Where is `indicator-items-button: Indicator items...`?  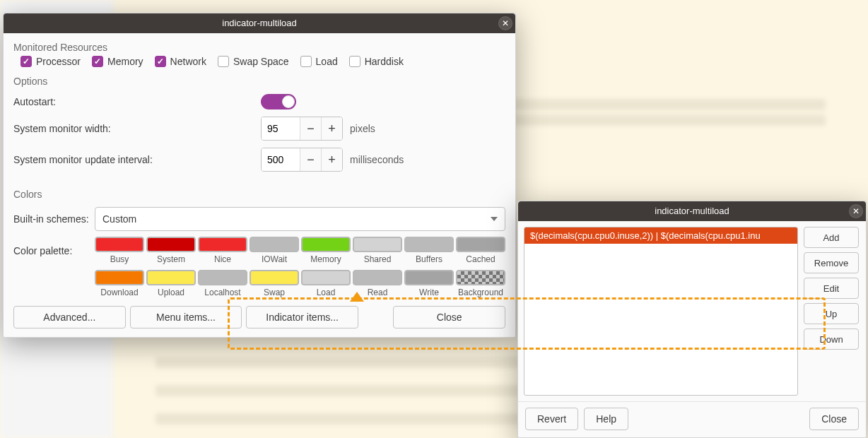 indicator-items-button: Indicator items... is located at coordinates (303, 317).